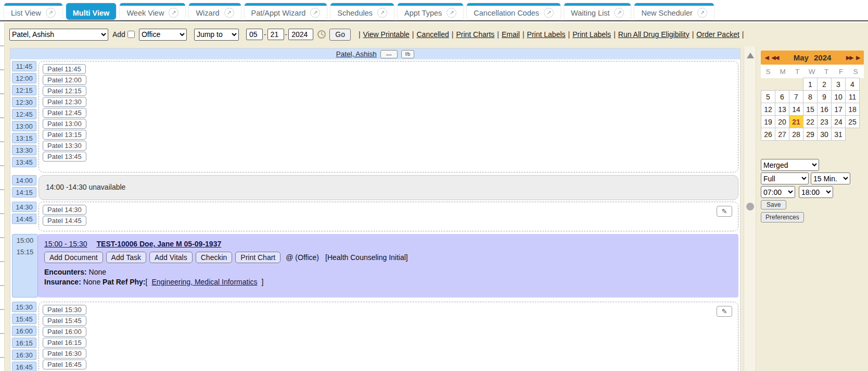  Describe the element at coordinates (597, 11) in the screenshot. I see `tab-waiting-list: Waiting List↗` at that location.